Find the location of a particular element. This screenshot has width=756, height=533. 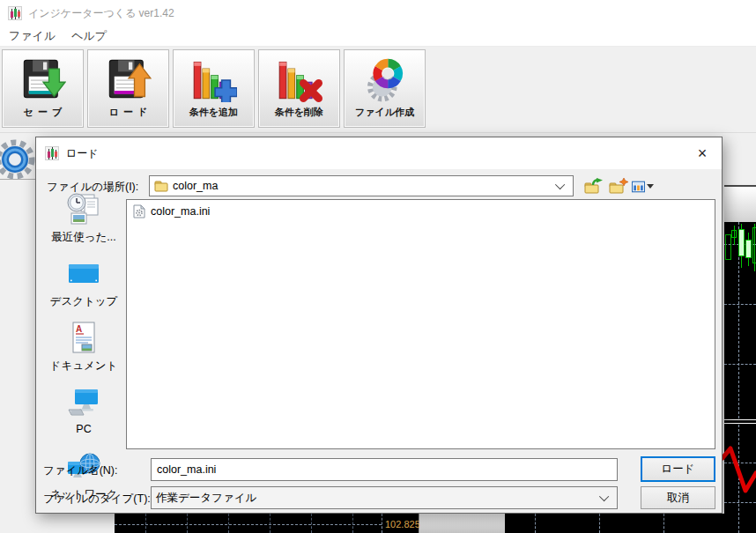

delete-condition-button: 条件を削除 is located at coordinates (300, 88).